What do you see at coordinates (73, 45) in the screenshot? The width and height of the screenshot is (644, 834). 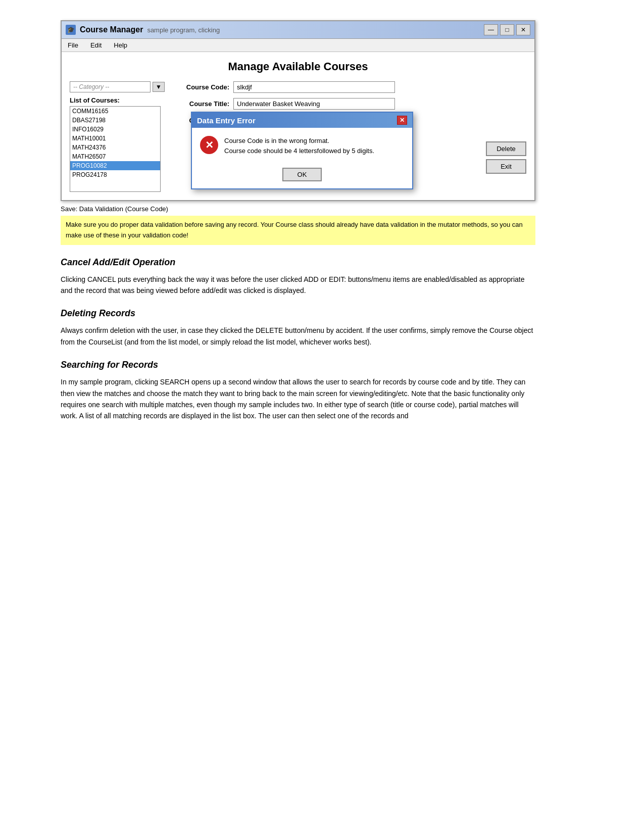 I see `menu-file: File` at bounding box center [73, 45].